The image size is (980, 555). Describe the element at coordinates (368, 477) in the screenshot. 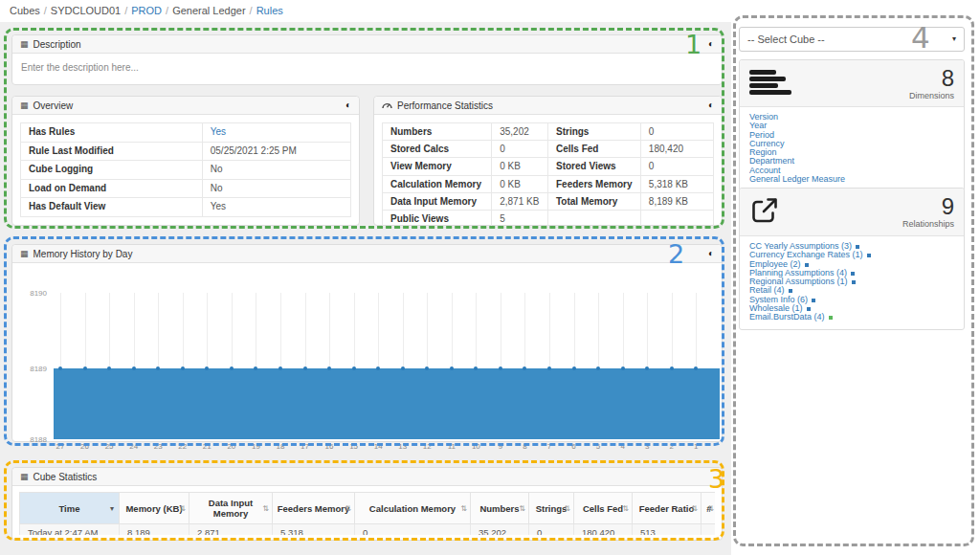

I see `cube-statistics-panel-header: ▦ Cube Statistics` at that location.